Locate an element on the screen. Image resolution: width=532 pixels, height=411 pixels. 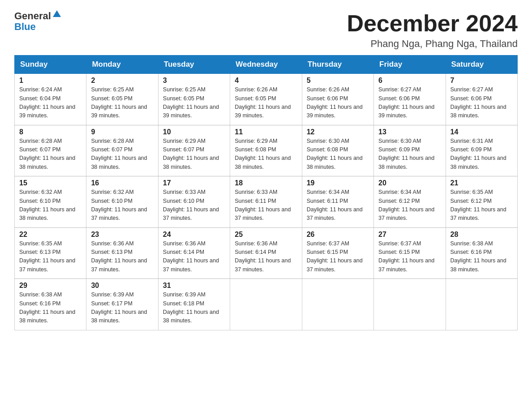
day-info: Sunrise: 6:39 AMSunset: 6:17 PMDaylight:… is located at coordinates (123, 308).